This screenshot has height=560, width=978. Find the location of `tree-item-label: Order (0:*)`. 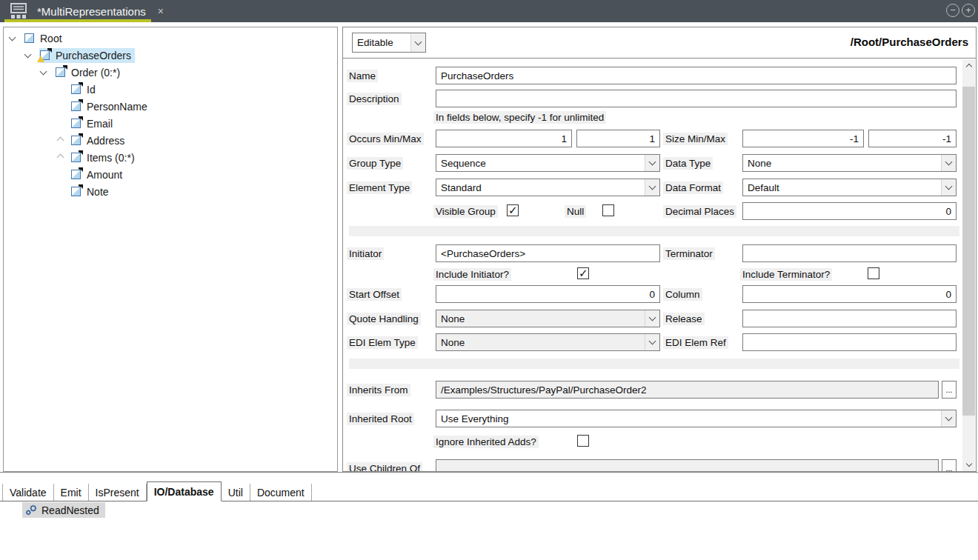

tree-item-label: Order (0:*) is located at coordinates (96, 73).